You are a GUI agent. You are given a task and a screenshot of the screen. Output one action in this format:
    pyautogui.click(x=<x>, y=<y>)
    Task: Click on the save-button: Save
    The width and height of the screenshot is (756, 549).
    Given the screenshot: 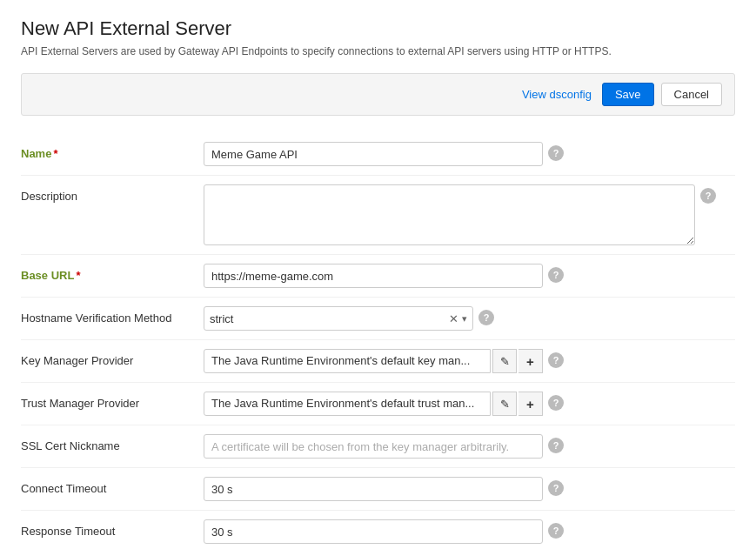 What is the action you would take?
    pyautogui.click(x=628, y=94)
    